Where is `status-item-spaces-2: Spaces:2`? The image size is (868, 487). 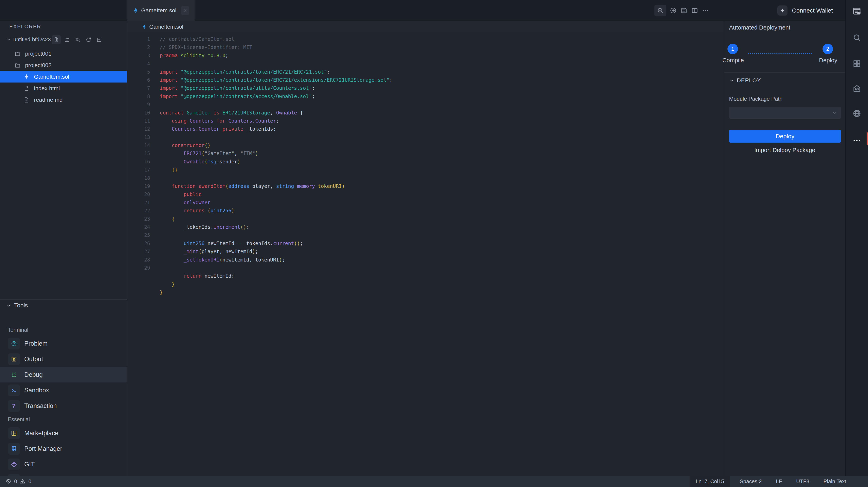
status-item-spaces-2: Spaces:2 is located at coordinates (751, 481).